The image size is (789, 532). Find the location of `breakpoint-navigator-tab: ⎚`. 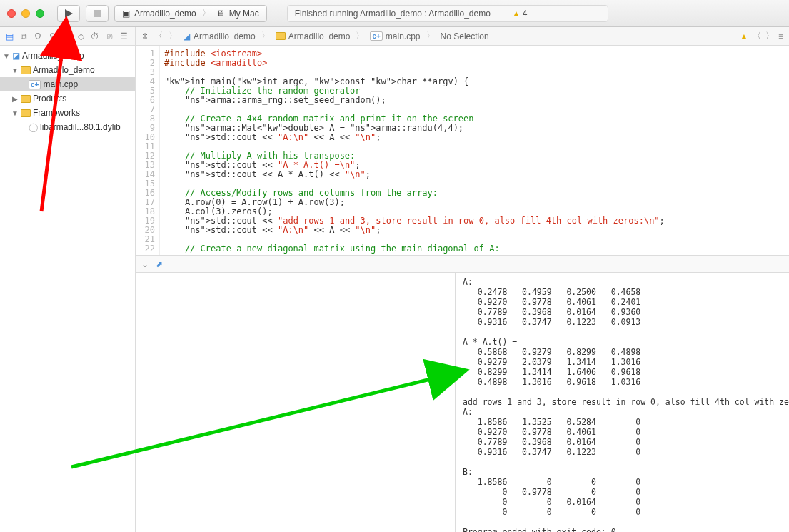

breakpoint-navigator-tab: ⎚ is located at coordinates (109, 36).